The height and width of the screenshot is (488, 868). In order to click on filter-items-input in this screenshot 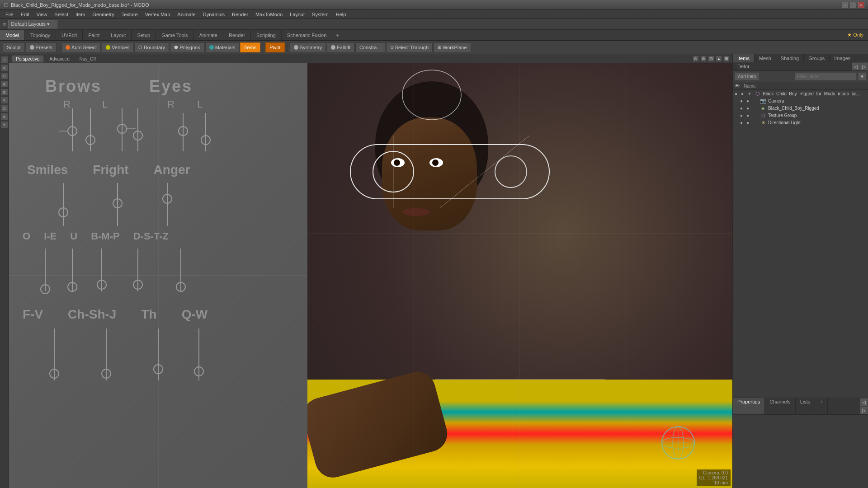, I will do `click(826, 76)`.